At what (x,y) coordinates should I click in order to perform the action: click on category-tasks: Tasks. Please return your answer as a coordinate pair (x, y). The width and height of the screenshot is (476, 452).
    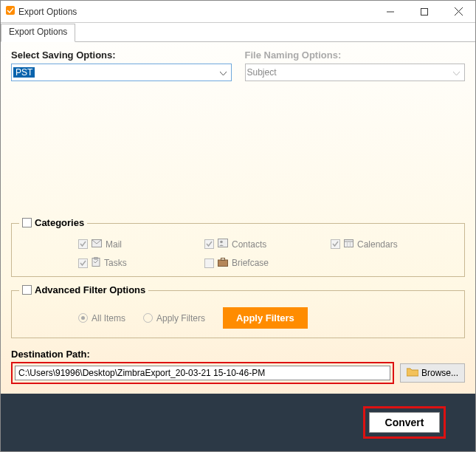
    Looking at the image, I should click on (142, 263).